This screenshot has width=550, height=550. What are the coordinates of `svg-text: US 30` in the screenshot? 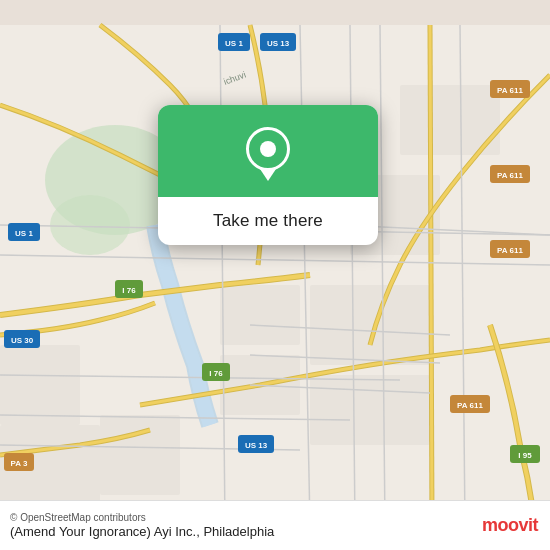 It's located at (22, 340).